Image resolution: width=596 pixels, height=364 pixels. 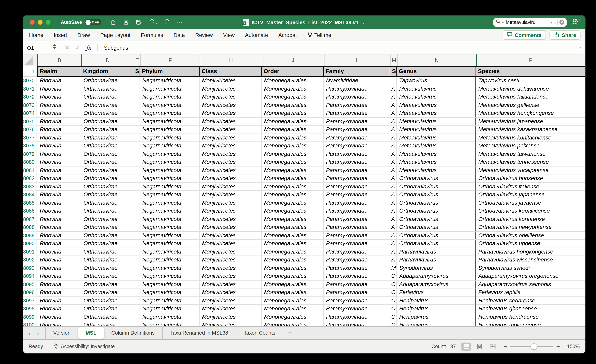 What do you see at coordinates (30, 292) in the screenshot?
I see `row-number: 8096` at bounding box center [30, 292].